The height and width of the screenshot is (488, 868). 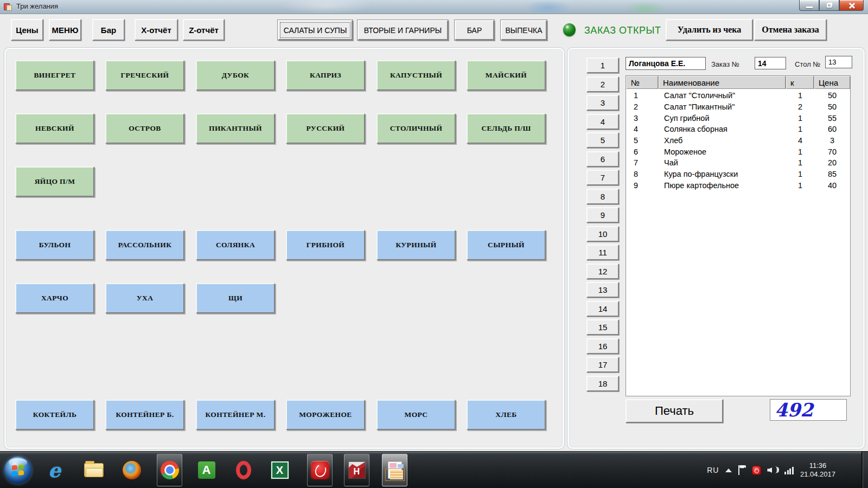 What do you see at coordinates (738, 152) in the screenshot?
I see `order-row: 6Мороженое170` at bounding box center [738, 152].